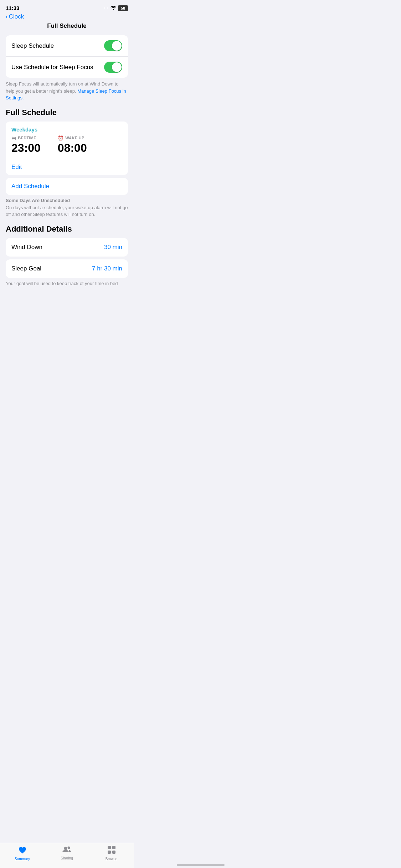 The width and height of the screenshot is (401, 868). What do you see at coordinates (26, 145) in the screenshot?
I see `bedtime-block: 🛏 BEDTIME 23:00` at bounding box center [26, 145].